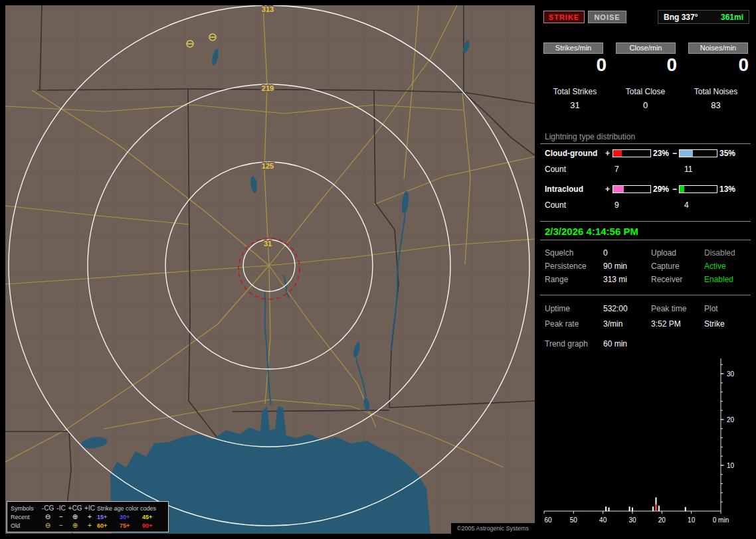  What do you see at coordinates (131, 517) in the screenshot?
I see `age-code-30: 30+` at bounding box center [131, 517].